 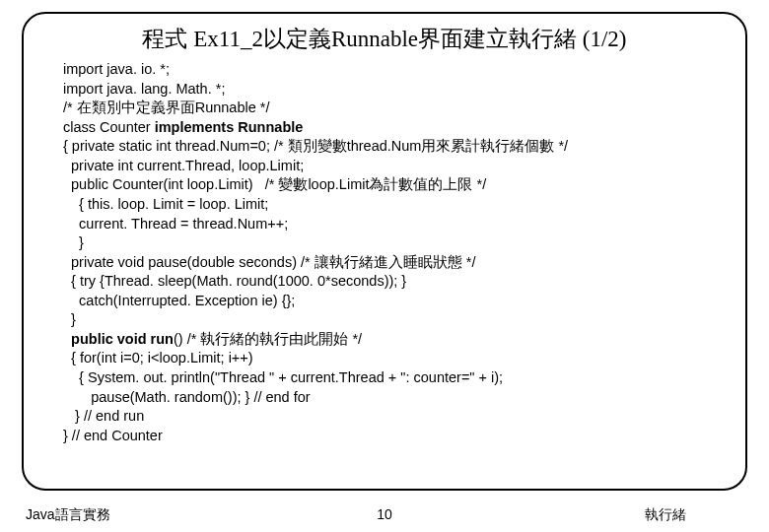 I want to click on code-line: { try {Thread. sleep(Math. round(1000. 0…, so click(x=394, y=282).